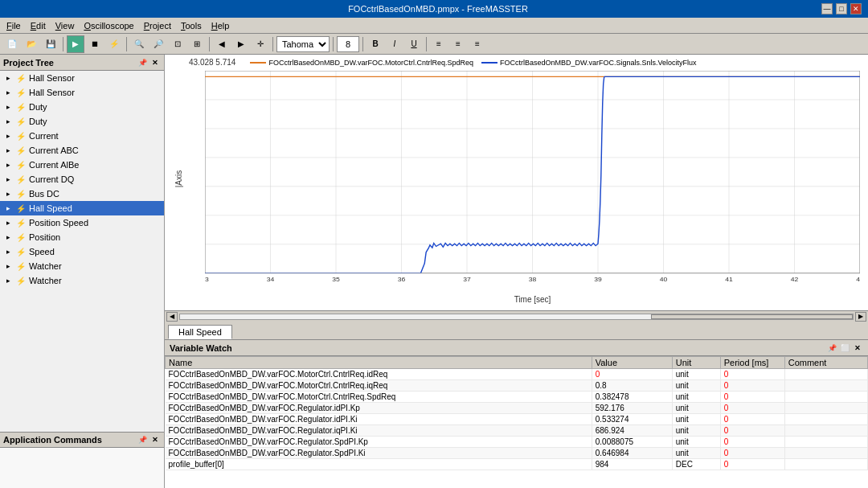  What do you see at coordinates (114, 44) in the screenshot?
I see `run-button: ⚡` at bounding box center [114, 44].